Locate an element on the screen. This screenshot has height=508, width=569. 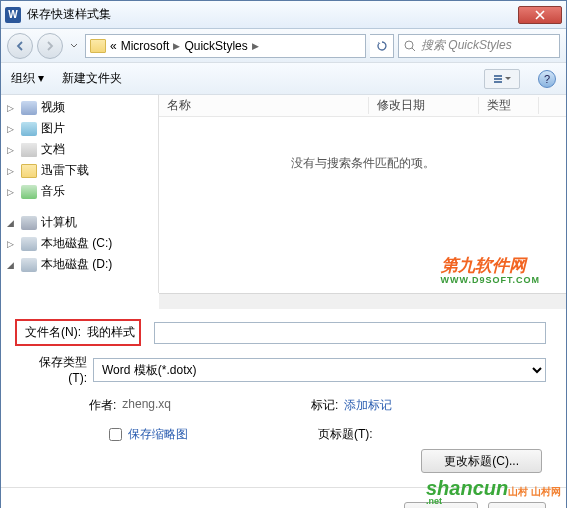
app-icon: W is located at coordinates (13, 15).